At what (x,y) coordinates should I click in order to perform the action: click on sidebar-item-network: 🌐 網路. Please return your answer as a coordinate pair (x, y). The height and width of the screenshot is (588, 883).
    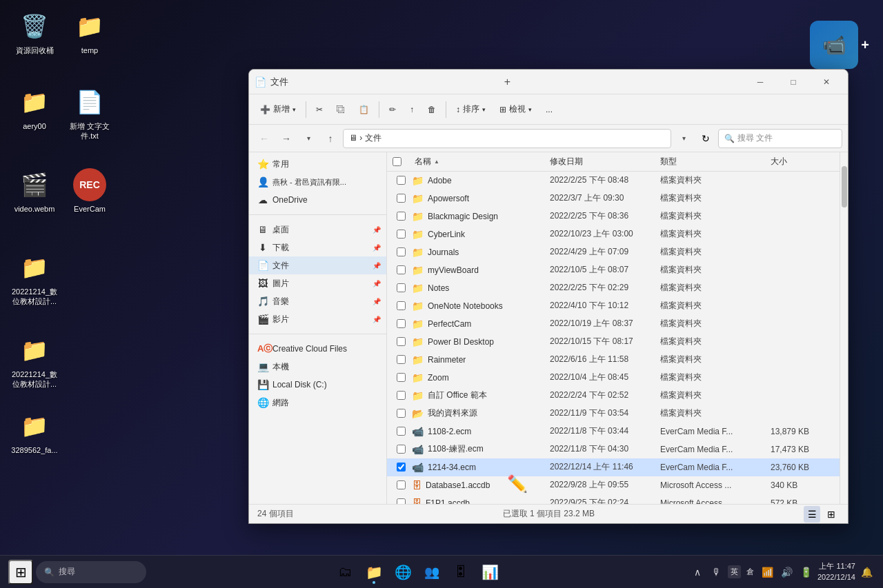
    Looking at the image, I should click on (317, 403).